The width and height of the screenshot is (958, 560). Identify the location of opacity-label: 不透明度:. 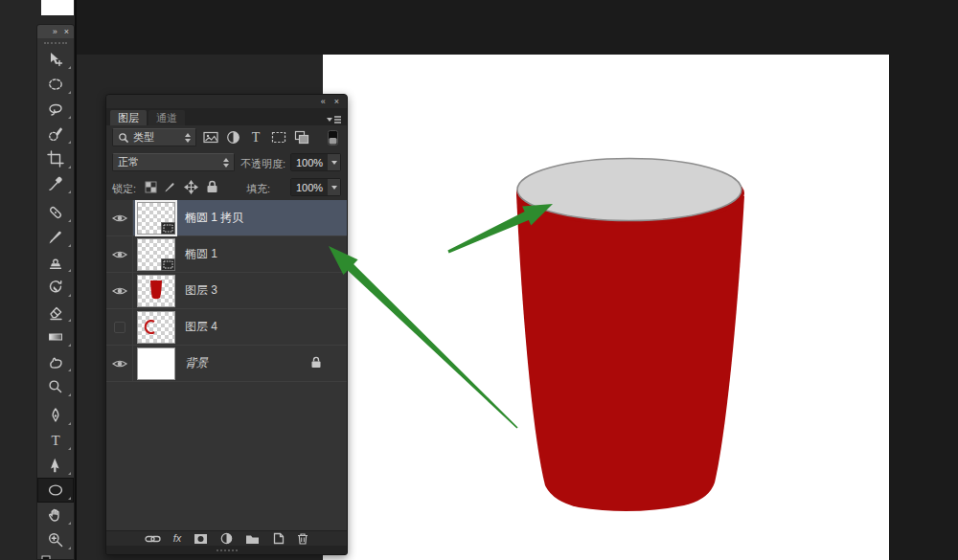
(262, 165).